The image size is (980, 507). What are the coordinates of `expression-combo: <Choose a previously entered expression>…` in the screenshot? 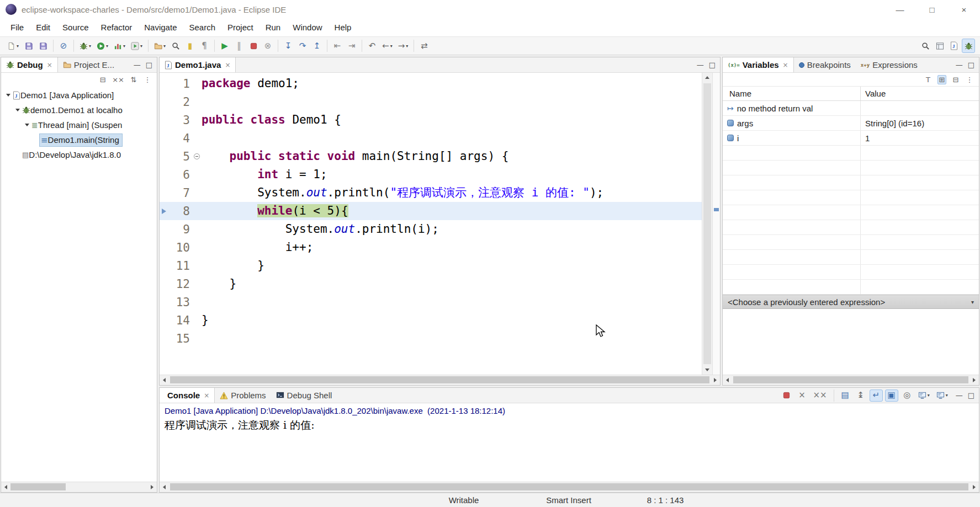 It's located at (851, 302).